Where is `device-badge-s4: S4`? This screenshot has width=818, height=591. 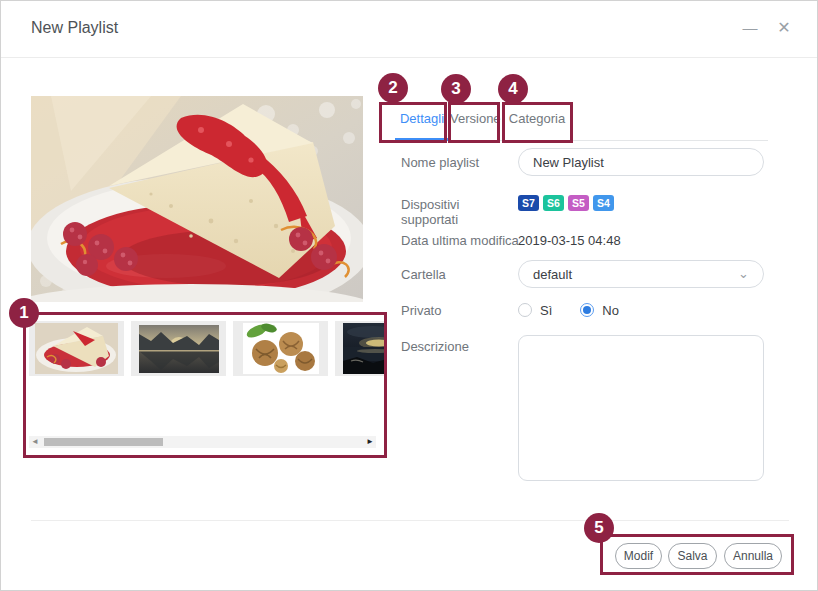 device-badge-s4: S4 is located at coordinates (604, 203).